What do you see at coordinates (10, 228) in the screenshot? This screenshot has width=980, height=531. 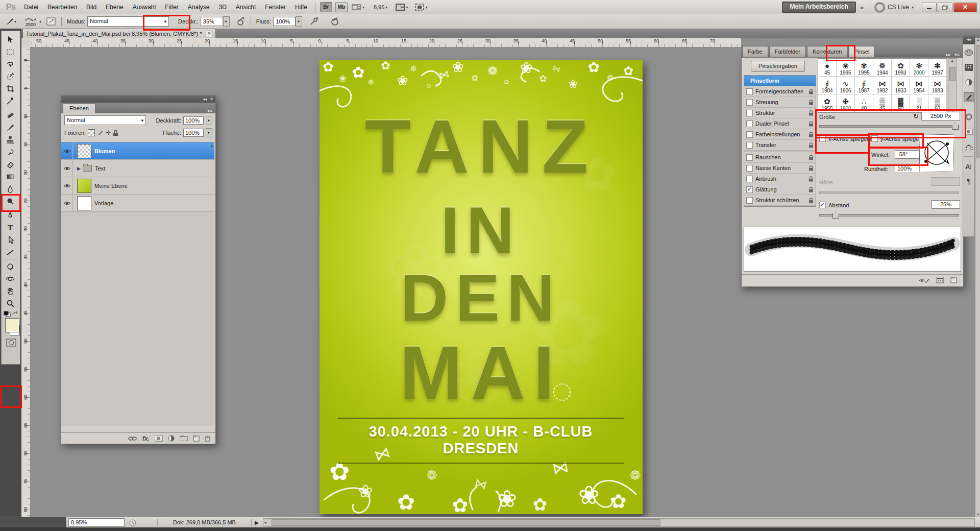 I see `tool-type: T` at bounding box center [10, 228].